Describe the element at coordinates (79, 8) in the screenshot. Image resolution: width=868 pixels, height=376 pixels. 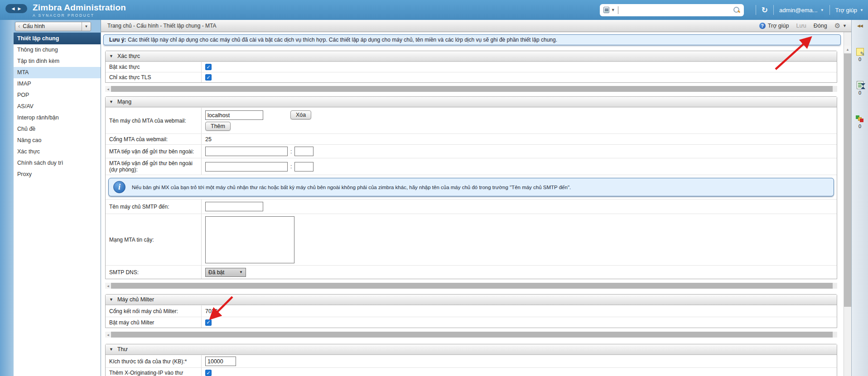
I see `app-title: Zimbra Administration` at that location.